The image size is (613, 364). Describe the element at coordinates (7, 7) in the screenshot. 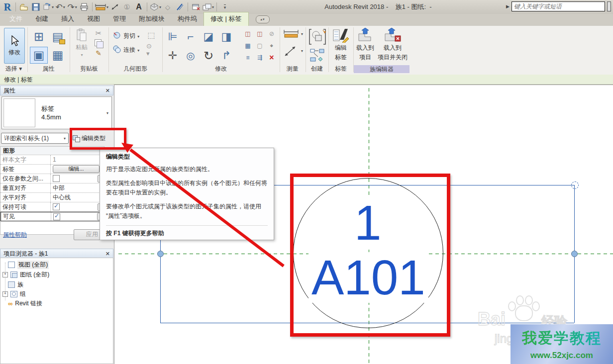

I see `revit-logo: R` at that location.